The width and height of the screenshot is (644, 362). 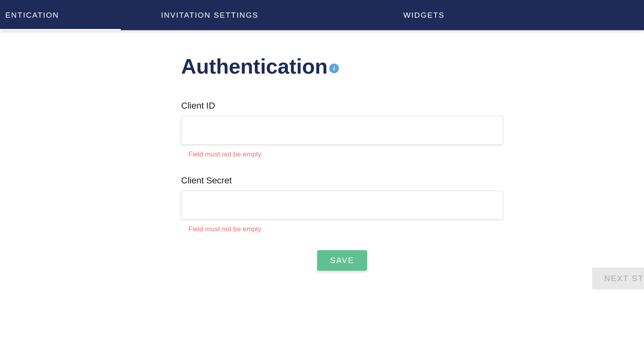 I want to click on form-group-client-secret: Client Secret Field must not be empty, so click(x=342, y=204).